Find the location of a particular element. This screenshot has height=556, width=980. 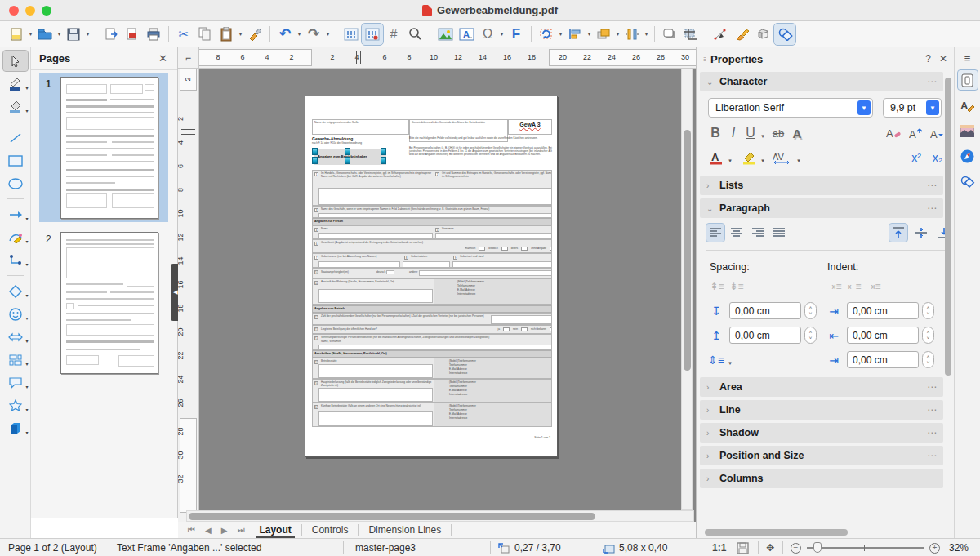

helplines-button: # is located at coordinates (394, 34).